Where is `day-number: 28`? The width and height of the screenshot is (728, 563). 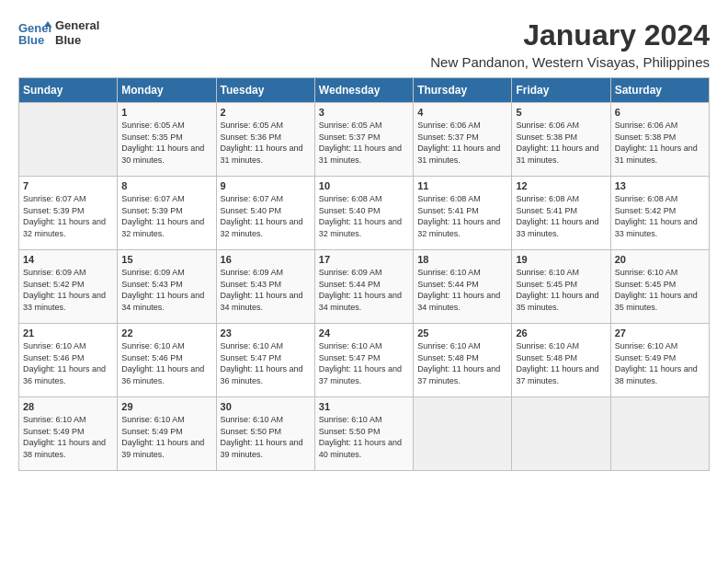
day-number: 28 is located at coordinates (68, 407).